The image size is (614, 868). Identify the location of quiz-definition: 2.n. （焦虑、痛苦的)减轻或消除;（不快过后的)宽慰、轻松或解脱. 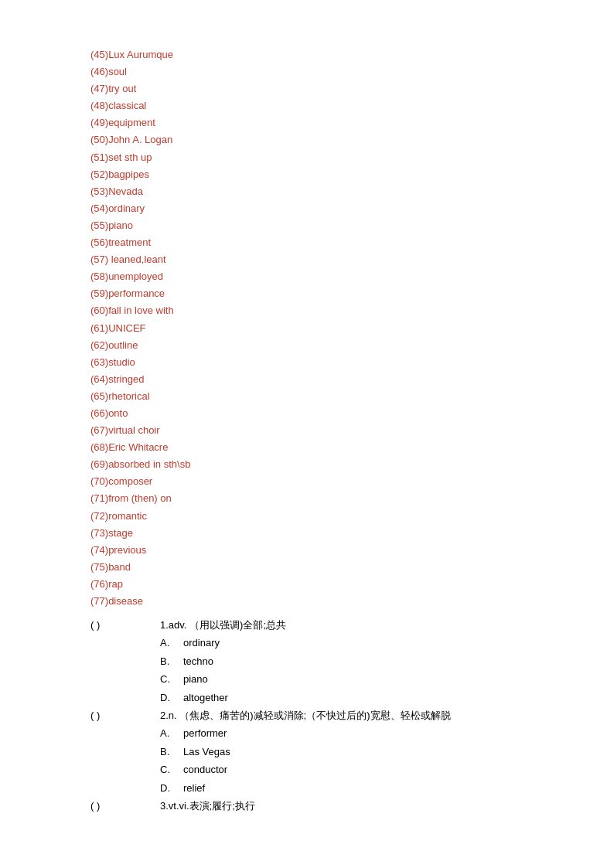
(305, 716).